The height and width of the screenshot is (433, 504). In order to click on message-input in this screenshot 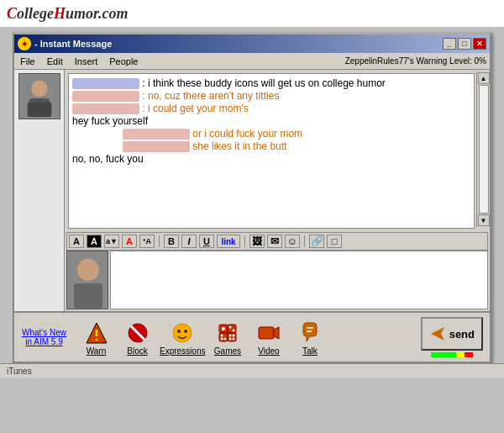, I will do `click(299, 280)`.